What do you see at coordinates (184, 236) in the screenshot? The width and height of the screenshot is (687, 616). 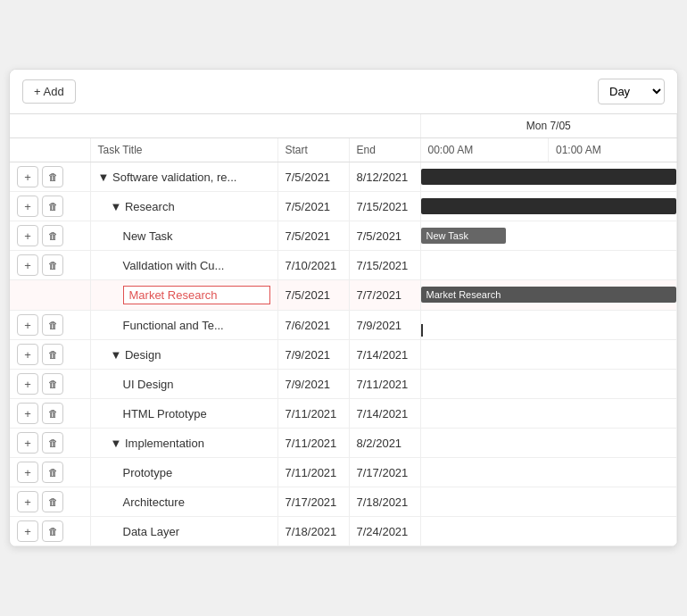 I see `title-cell: New Task` at bounding box center [184, 236].